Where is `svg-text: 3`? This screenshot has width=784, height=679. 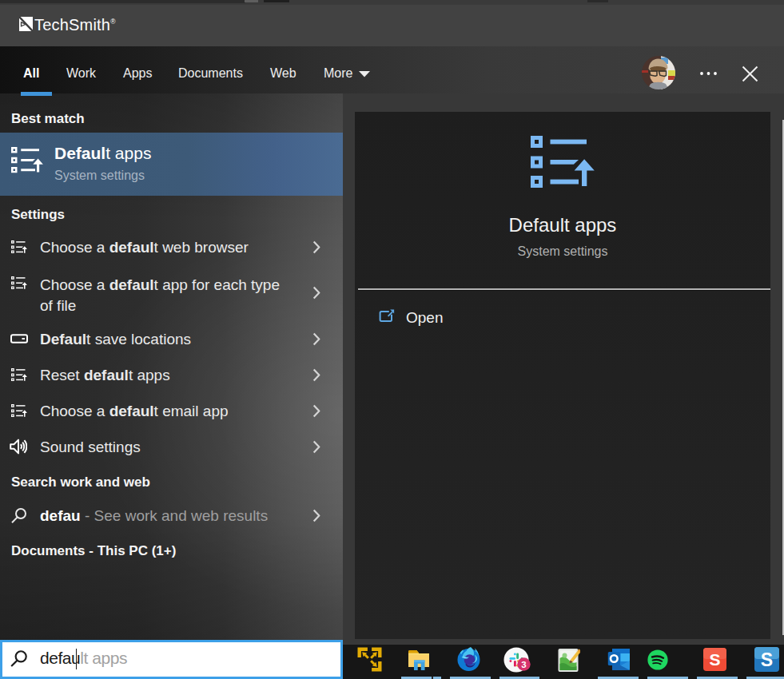
svg-text: 3 is located at coordinates (523, 665).